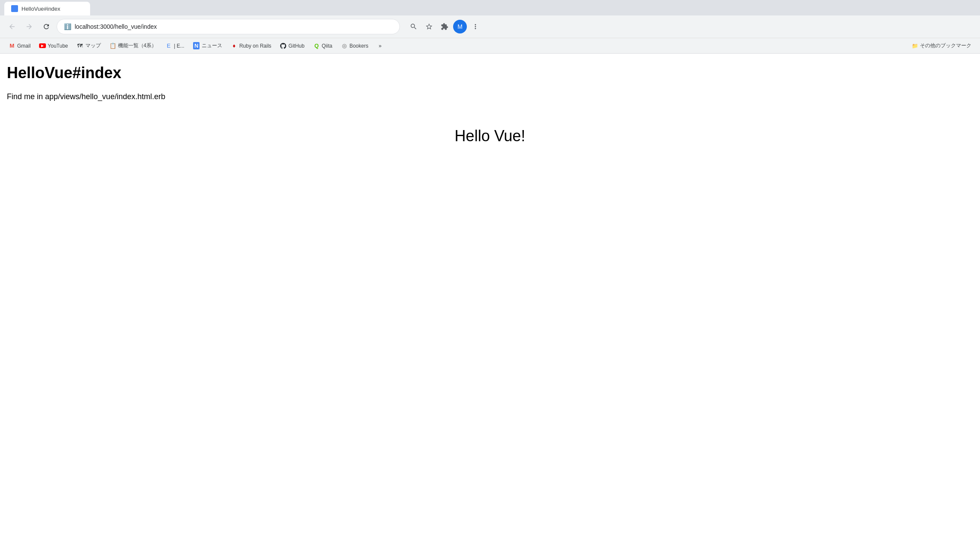 The width and height of the screenshot is (980, 546). What do you see at coordinates (68, 27) in the screenshot?
I see `lock-icon: ℹ️` at bounding box center [68, 27].